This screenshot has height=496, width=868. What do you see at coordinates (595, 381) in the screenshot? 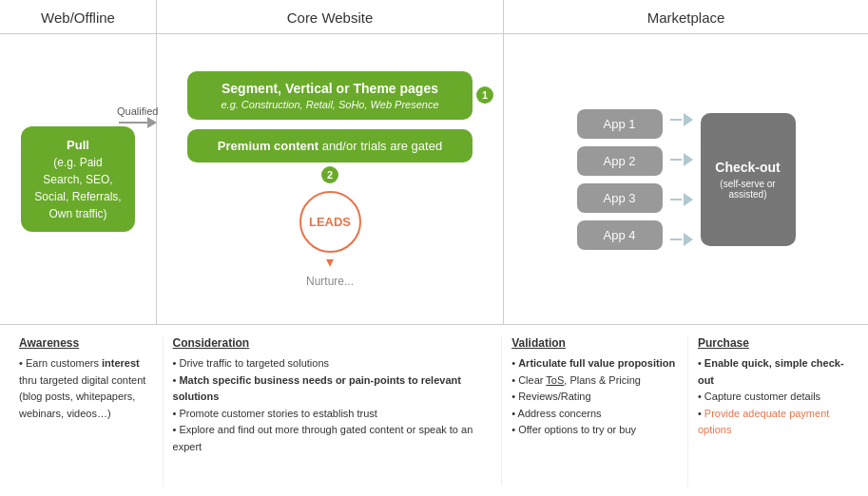
I see `validation-item-2: Clear ToS, Plans & Pricing` at bounding box center [595, 381].